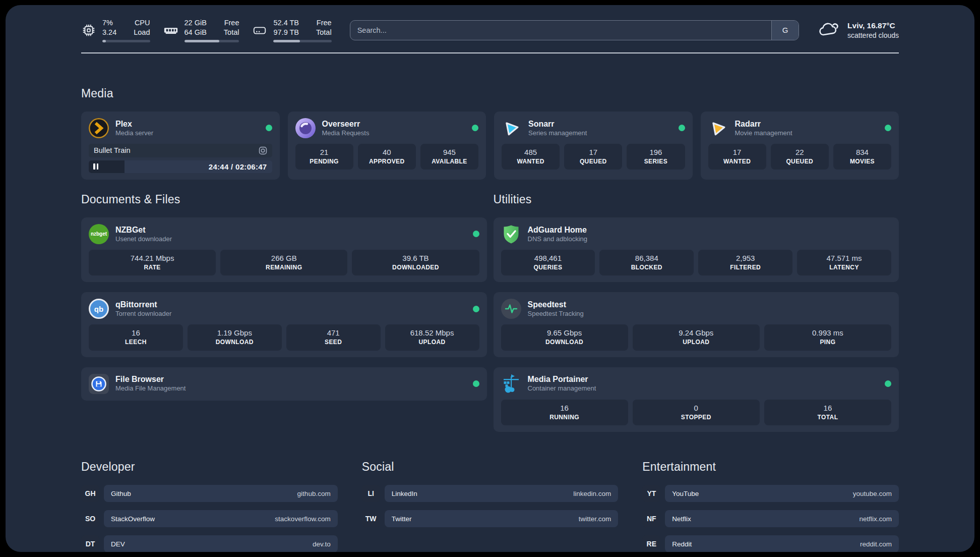 The image size is (980, 557). What do you see at coordinates (202, 41) in the screenshot?
I see `ram-progress-fill` at bounding box center [202, 41].